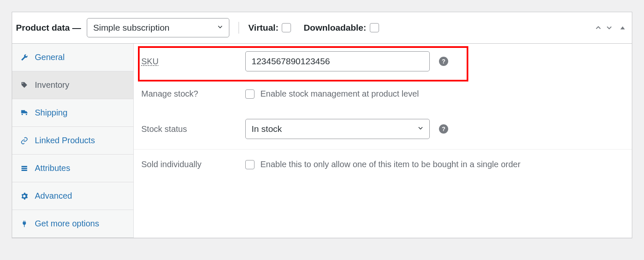  Describe the element at coordinates (73, 141) in the screenshot. I see `tabs-sidebar: General Inventory Shipping Linked Produc…` at that location.